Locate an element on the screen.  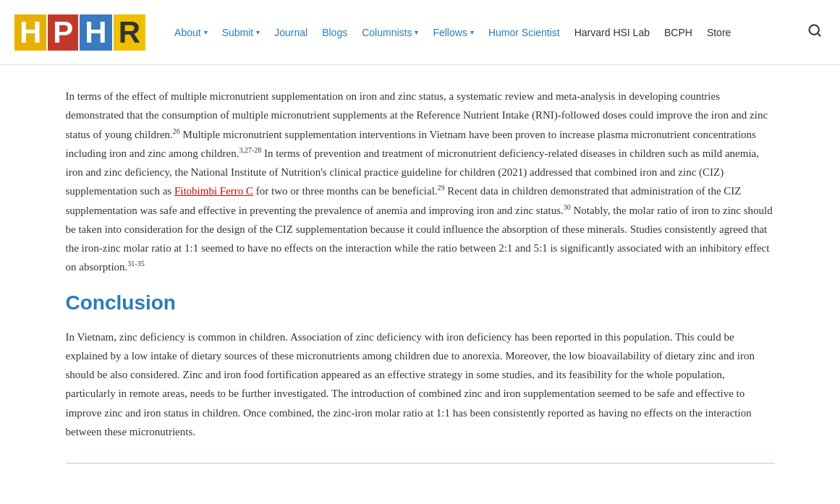
nav-about: About ▾ is located at coordinates (191, 33).